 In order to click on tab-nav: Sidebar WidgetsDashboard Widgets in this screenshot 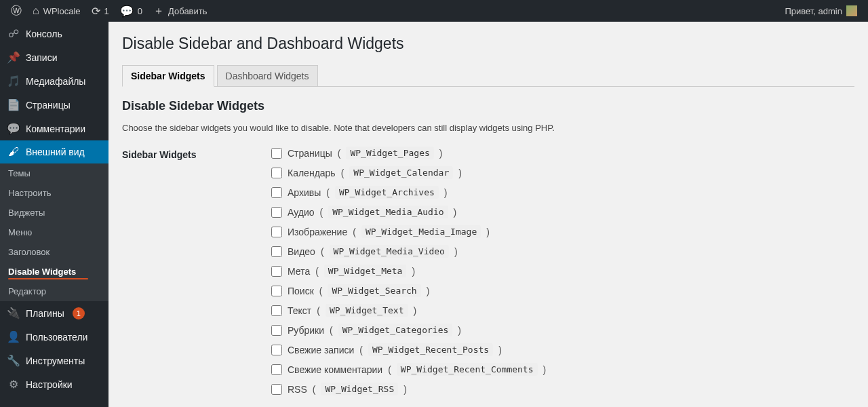, I will do `click(488, 76)`.